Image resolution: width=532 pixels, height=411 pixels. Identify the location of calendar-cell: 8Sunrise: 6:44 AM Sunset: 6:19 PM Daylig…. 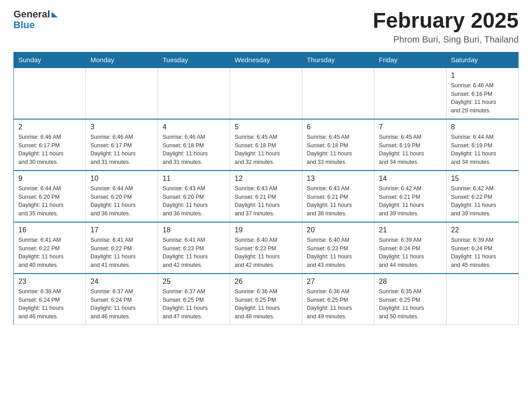
(483, 145).